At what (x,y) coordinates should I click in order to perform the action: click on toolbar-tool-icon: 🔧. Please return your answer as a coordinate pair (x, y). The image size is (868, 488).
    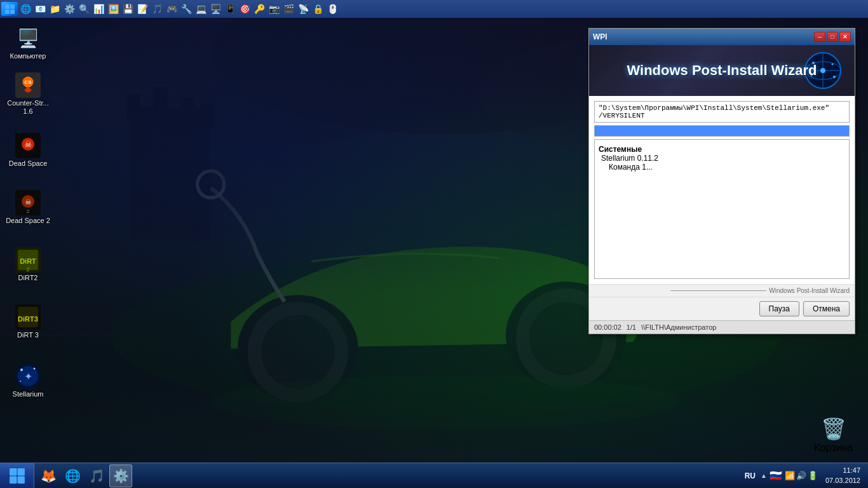
    Looking at the image, I should click on (186, 9).